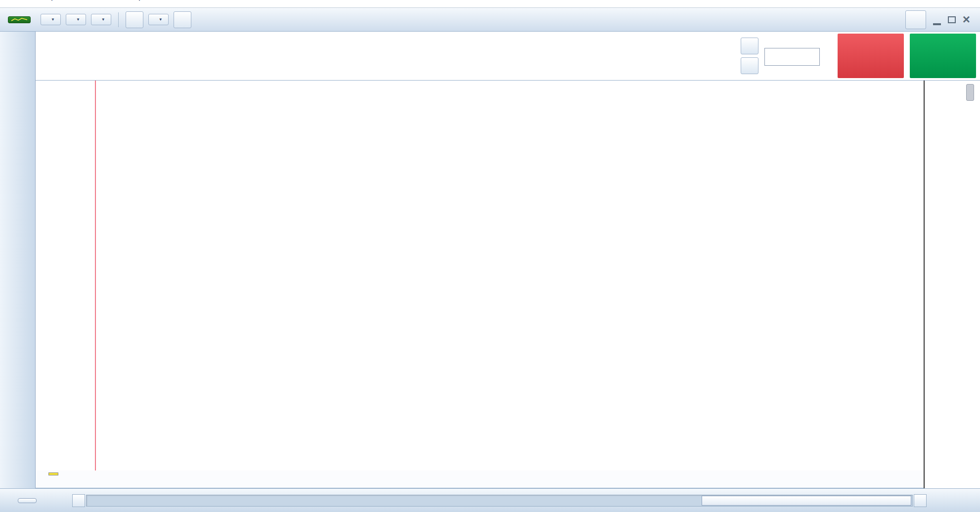  I want to click on refresh-button, so click(916, 20).